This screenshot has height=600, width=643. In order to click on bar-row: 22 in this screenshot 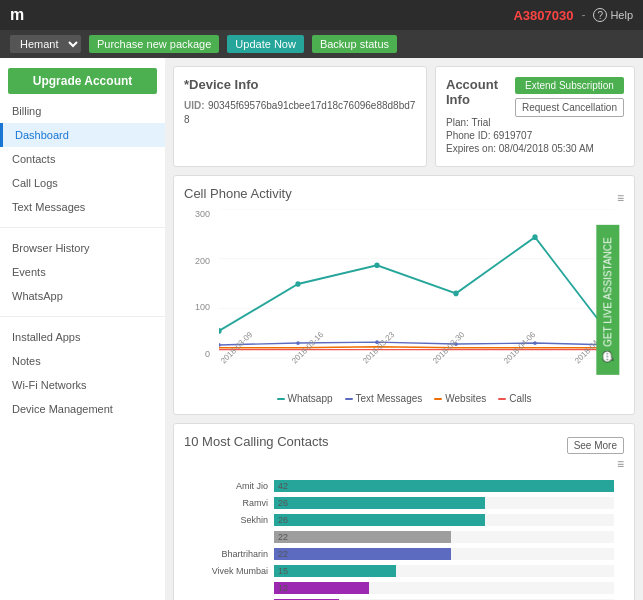, I will do `click(404, 537)`.